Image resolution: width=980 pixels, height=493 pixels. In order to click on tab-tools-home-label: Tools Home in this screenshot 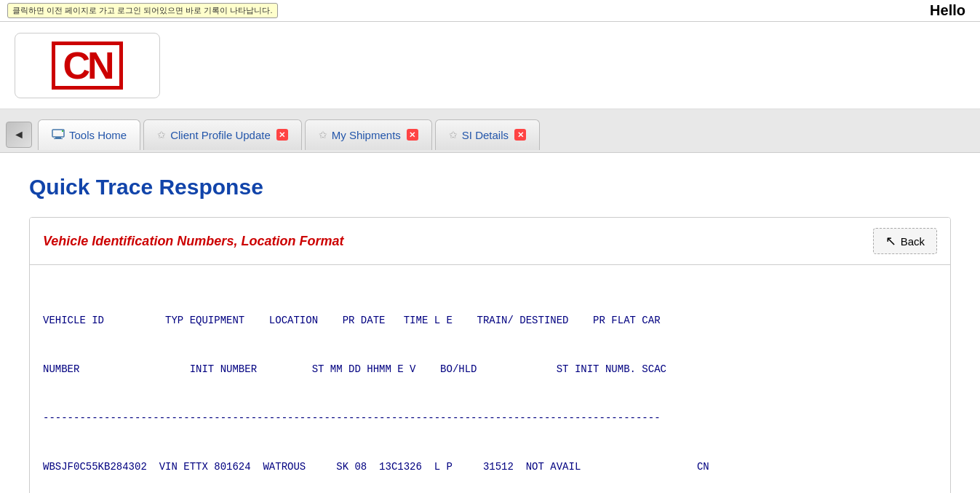, I will do `click(97, 135)`.